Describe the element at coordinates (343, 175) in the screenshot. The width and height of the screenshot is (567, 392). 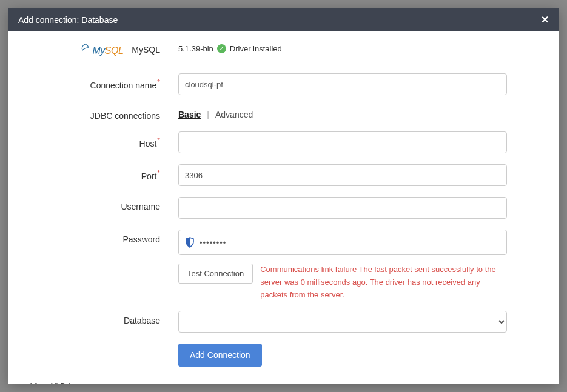
I see `port-input` at that location.